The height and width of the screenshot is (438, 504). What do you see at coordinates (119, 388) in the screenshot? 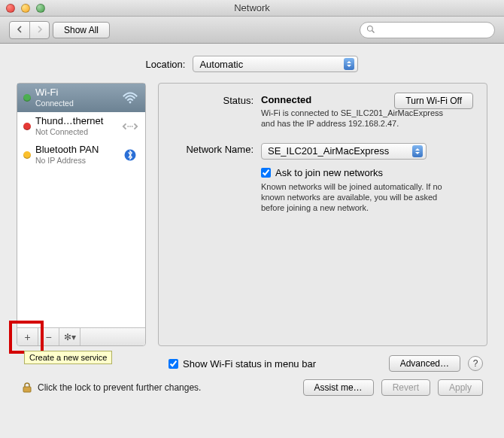
I see `lock-text: Click the lock to prevent further change…` at bounding box center [119, 388].